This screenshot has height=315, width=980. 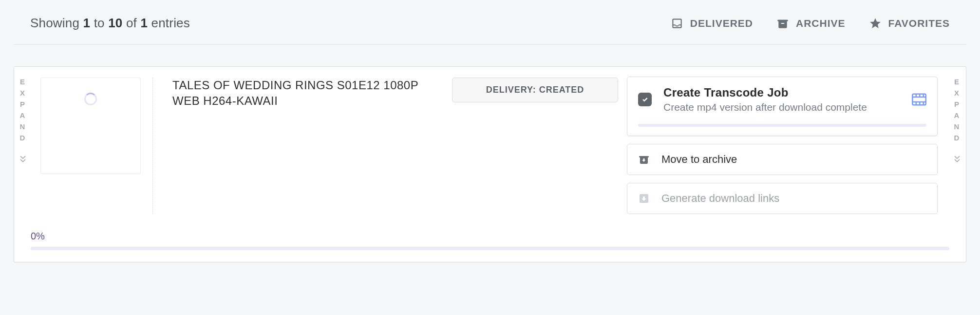 What do you see at coordinates (782, 125) in the screenshot?
I see `action-transcode-progress` at bounding box center [782, 125].